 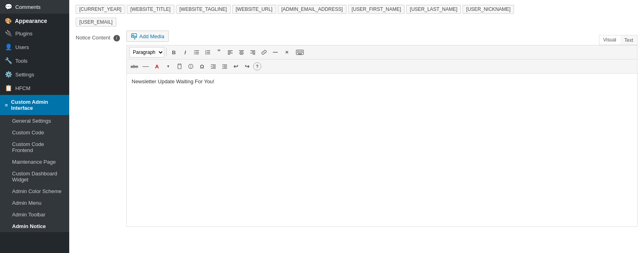 I want to click on strikethrough-button: abc, so click(x=134, y=66).